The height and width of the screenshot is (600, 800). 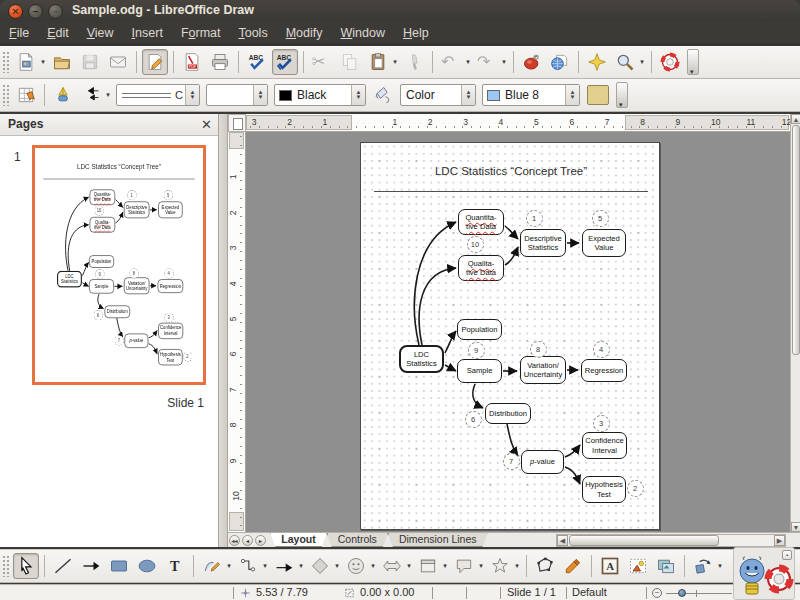 What do you see at coordinates (500, 566) in the screenshot?
I see `stars-button` at bounding box center [500, 566].